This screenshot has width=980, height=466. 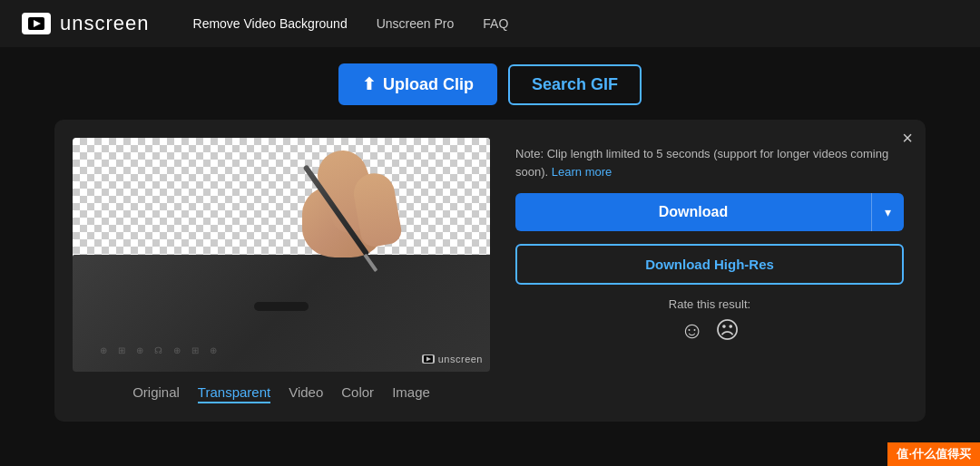 What do you see at coordinates (270, 24) in the screenshot?
I see `nav-remove-video: Remove Video Background` at bounding box center [270, 24].